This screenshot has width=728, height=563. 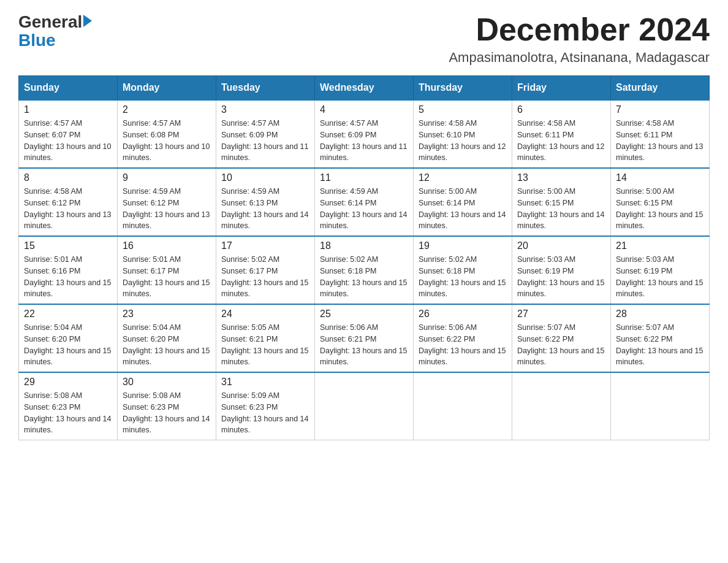 I want to click on col-header-monday: Monday, so click(x=167, y=88).